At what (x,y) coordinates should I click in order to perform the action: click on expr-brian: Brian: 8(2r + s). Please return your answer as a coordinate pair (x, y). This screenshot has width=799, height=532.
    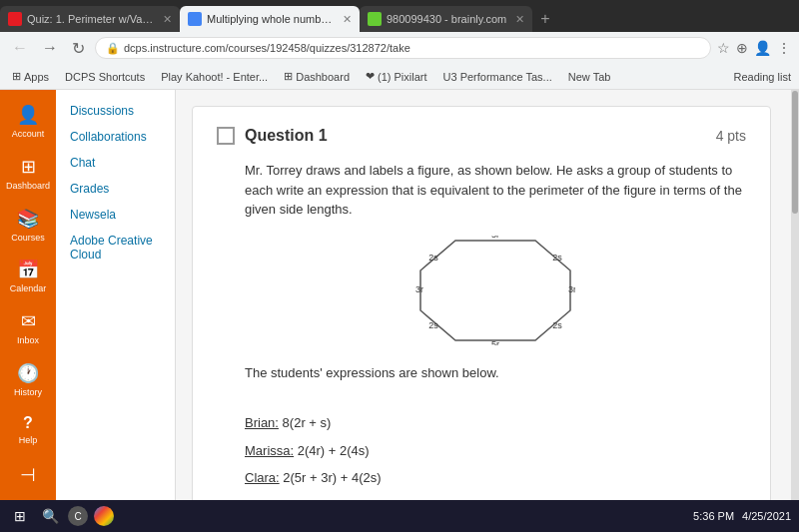
    Looking at the image, I should click on (495, 423).